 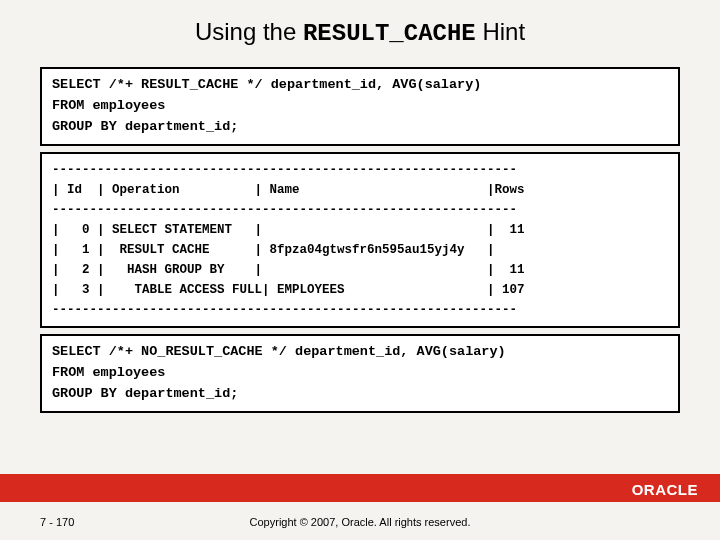 What do you see at coordinates (266, 106) in the screenshot?
I see `sql-text-1: SELECT /*+ RESULT_CACHE */ department_id…` at bounding box center [266, 106].